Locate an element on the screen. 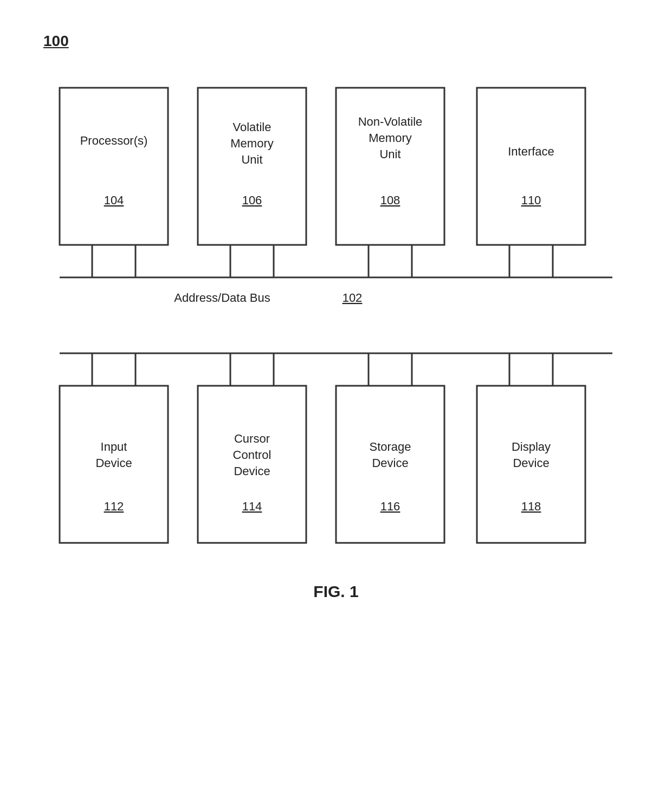 Image resolution: width=672 pixels, height=810 pixels. svg-text: Cursor is located at coordinates (252, 439).